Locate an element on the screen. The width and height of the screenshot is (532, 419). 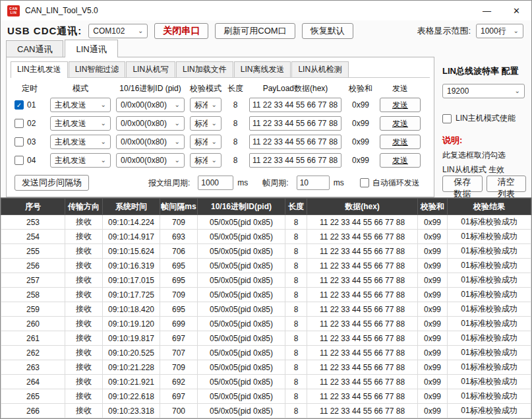
clear-list-button: 清空列表 is located at coordinates (506, 183).